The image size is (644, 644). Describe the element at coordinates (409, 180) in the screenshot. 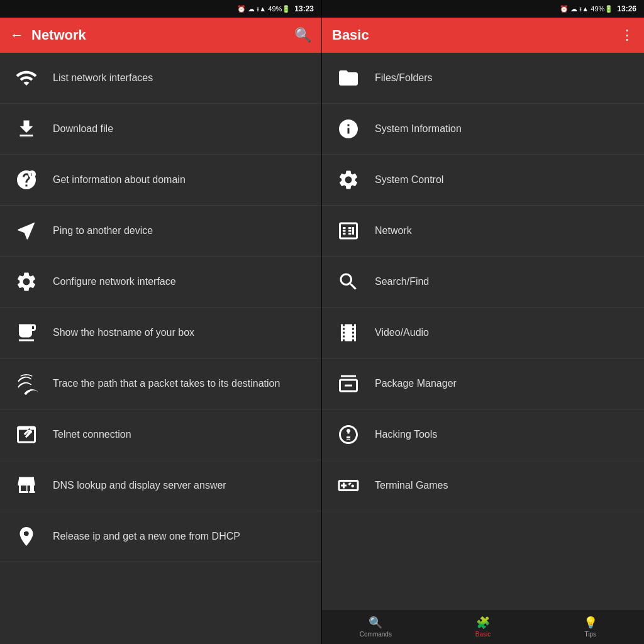

I see `system-control-label: System Control` at that location.